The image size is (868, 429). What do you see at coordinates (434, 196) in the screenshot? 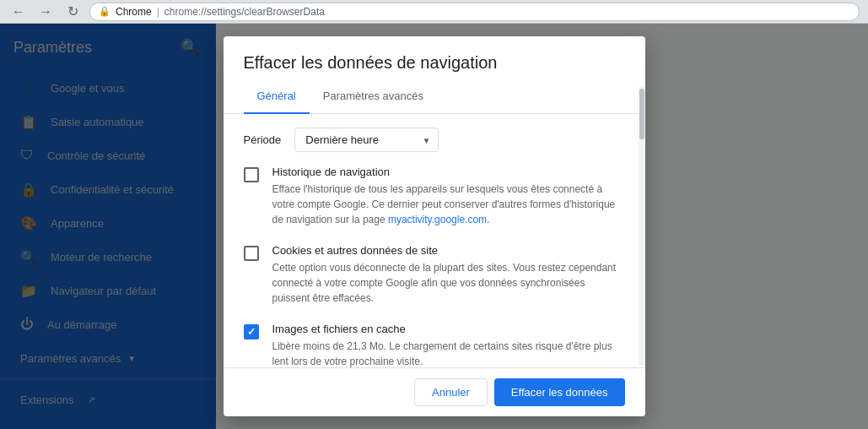
I see `check-item-history: Historique de navigation Efface l'histor…` at bounding box center [434, 196].